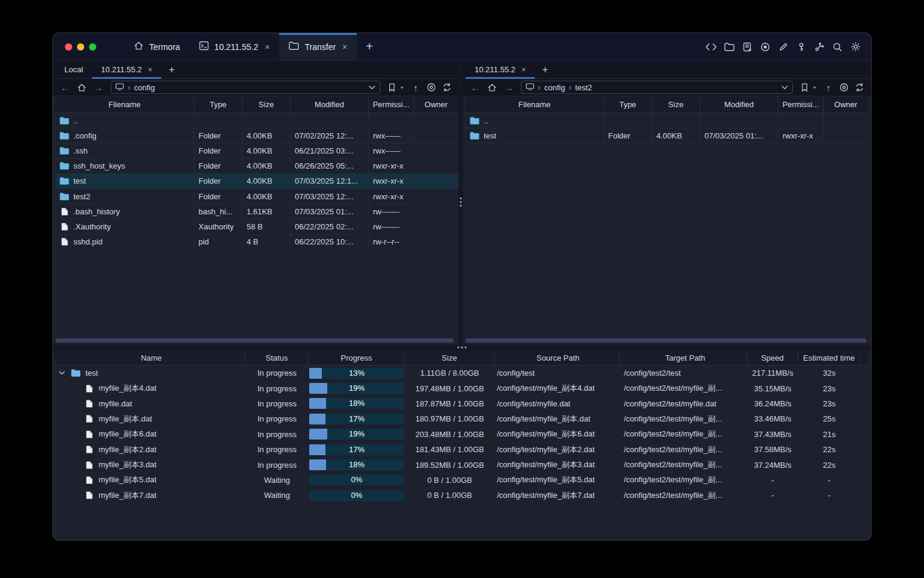 Image resolution: width=924 pixels, height=578 pixels. What do you see at coordinates (557, 388) in the screenshot?
I see `transfer-source: /config/test/myfile_副本4.dat` at bounding box center [557, 388].